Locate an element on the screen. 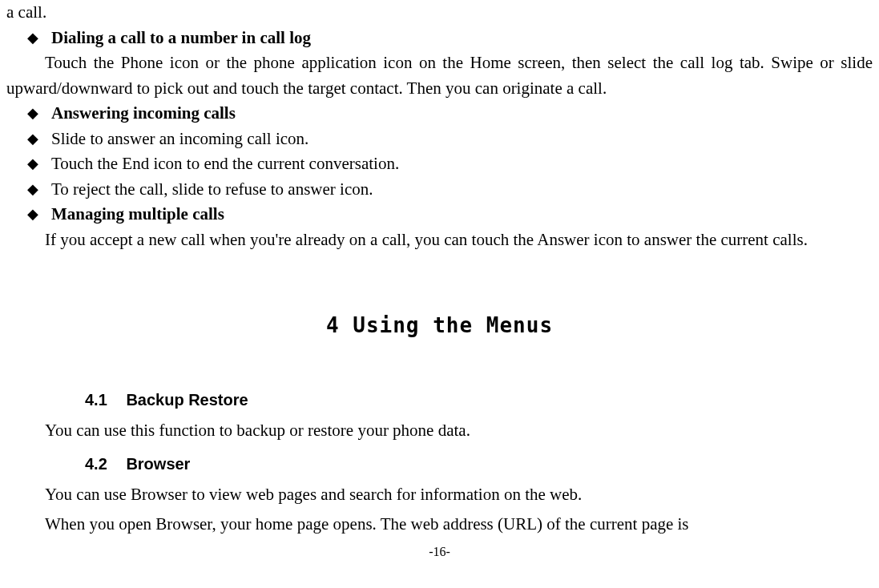 This screenshot has width=879, height=588. page-number: -16- is located at coordinates (439, 552).